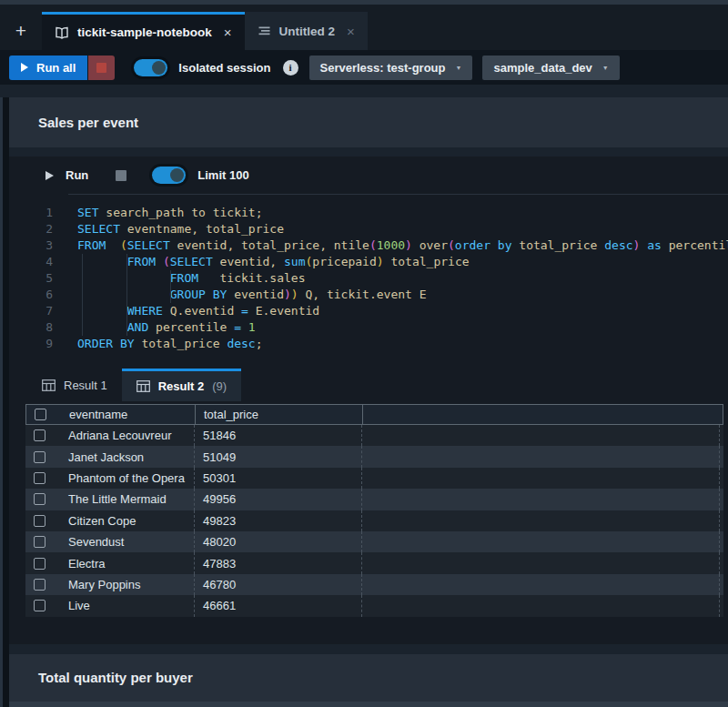 This screenshot has width=728, height=707. Describe the element at coordinates (459, 67) in the screenshot. I see `chevron-down-icon: ▼` at that location.